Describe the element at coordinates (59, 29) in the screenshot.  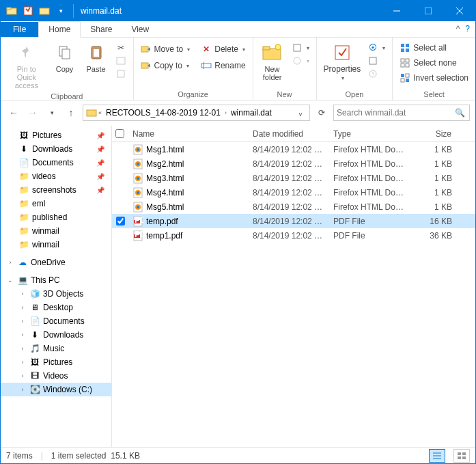
I see `tab-home: Home` at that location.